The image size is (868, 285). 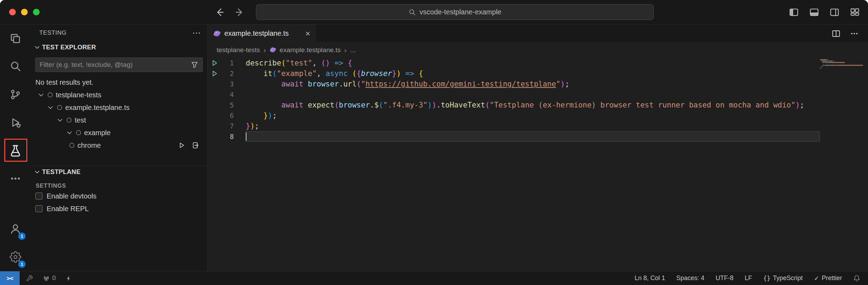 What do you see at coordinates (514, 105) in the screenshot?
I see `code-line: 5 await expect(browser.$(".f4.my-3")).to…` at bounding box center [514, 105].